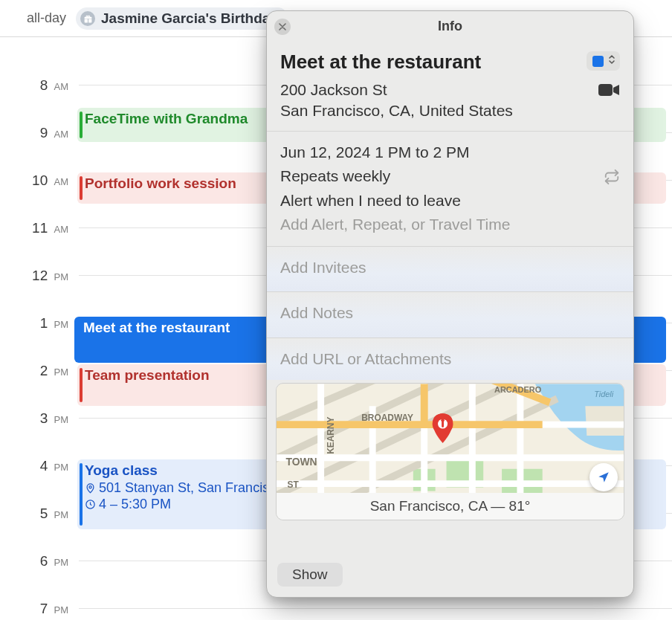 The width and height of the screenshot is (672, 620). What do you see at coordinates (450, 269) in the screenshot?
I see `add-invitees-section: Add Invitees` at bounding box center [450, 269].